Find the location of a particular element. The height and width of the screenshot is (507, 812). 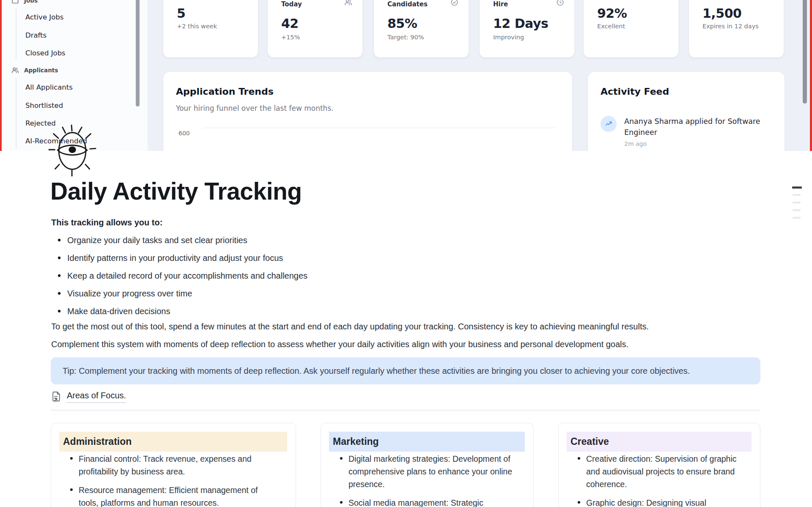

stat-title: Today is located at coordinates (292, 4).